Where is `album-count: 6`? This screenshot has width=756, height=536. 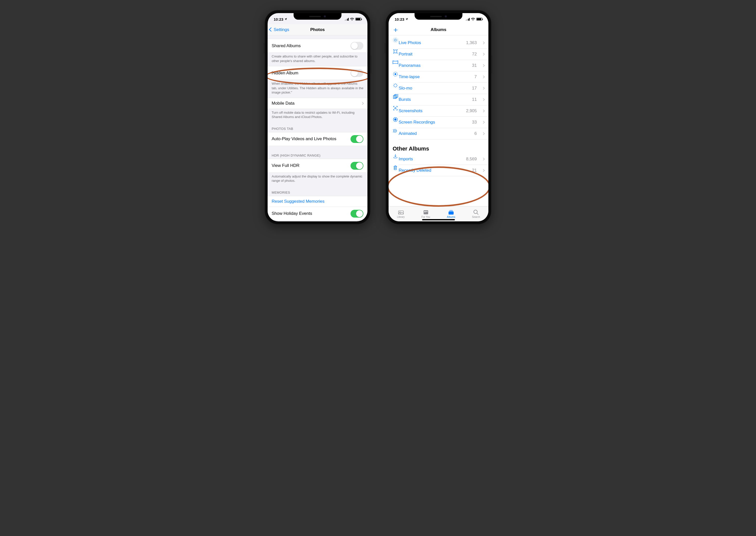 album-count: 6 is located at coordinates (476, 133).